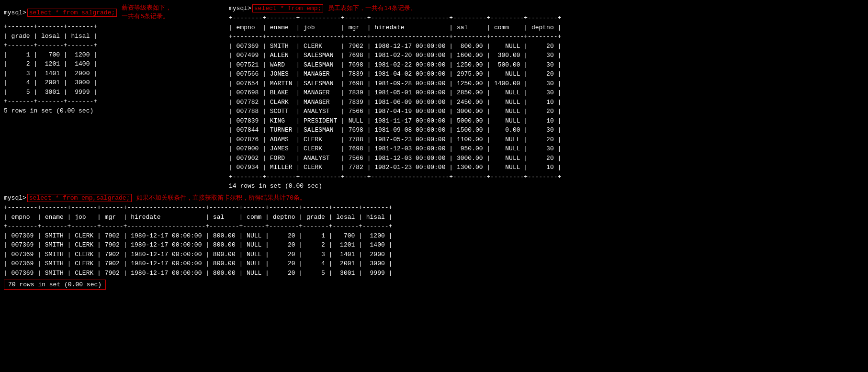  What do you see at coordinates (109, 12) in the screenshot?
I see `salgrade-prompt-line: mysql> select * from salgrade; 薪资等级表如下， …` at bounding box center [109, 12].